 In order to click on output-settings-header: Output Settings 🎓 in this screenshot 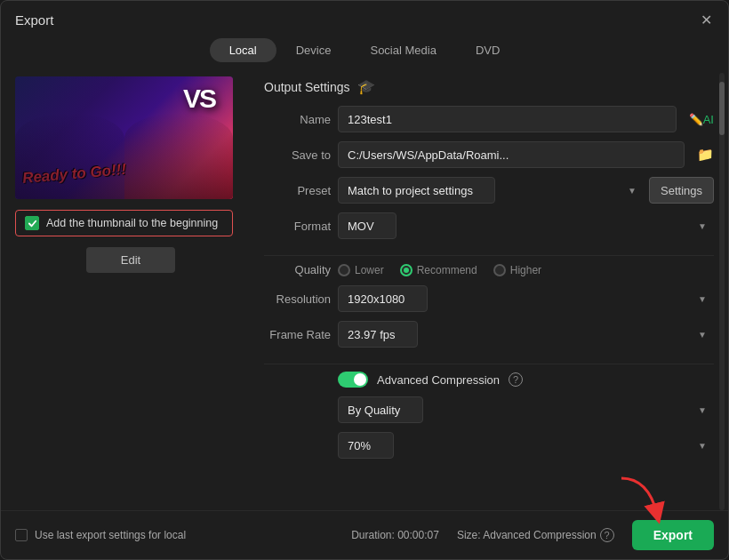, I will do `click(489, 89)`.